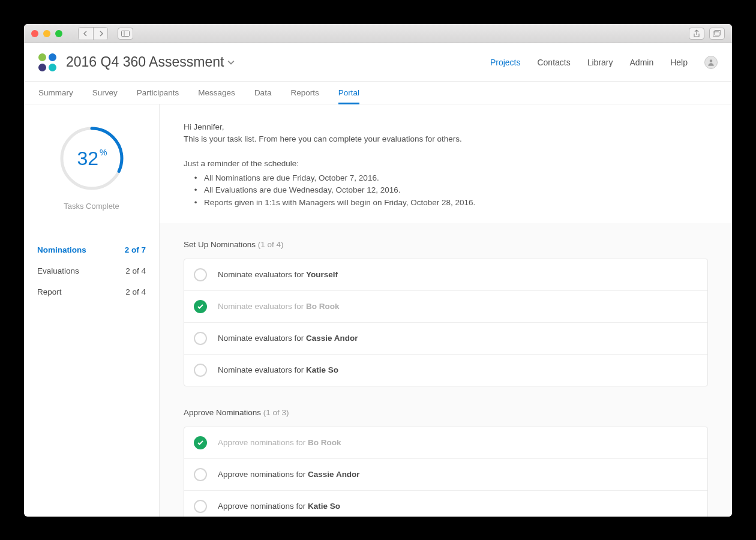 The width and height of the screenshot is (756, 540). I want to click on chevron-down-icon, so click(231, 62).